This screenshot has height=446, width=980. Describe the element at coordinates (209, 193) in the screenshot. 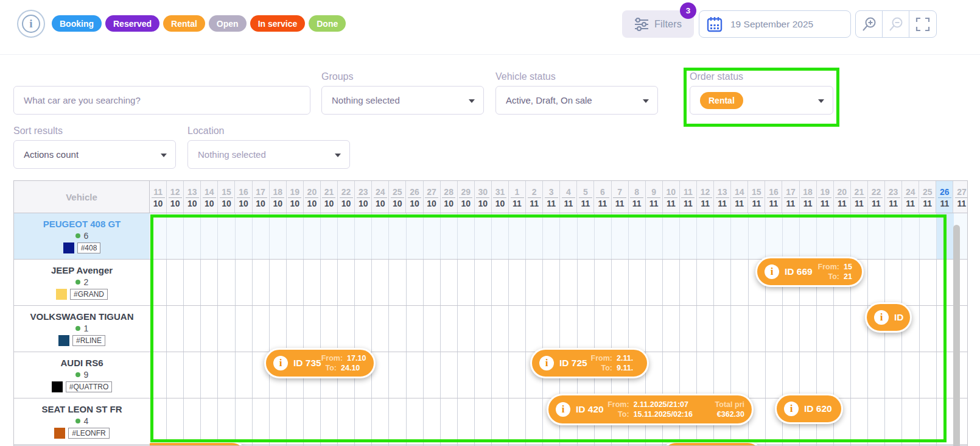

I see `date-day: 14` at that location.